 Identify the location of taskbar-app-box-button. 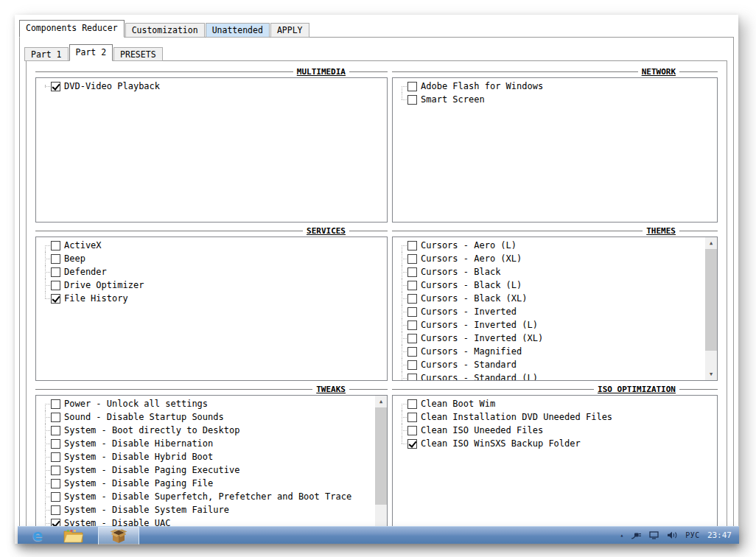
(119, 536).